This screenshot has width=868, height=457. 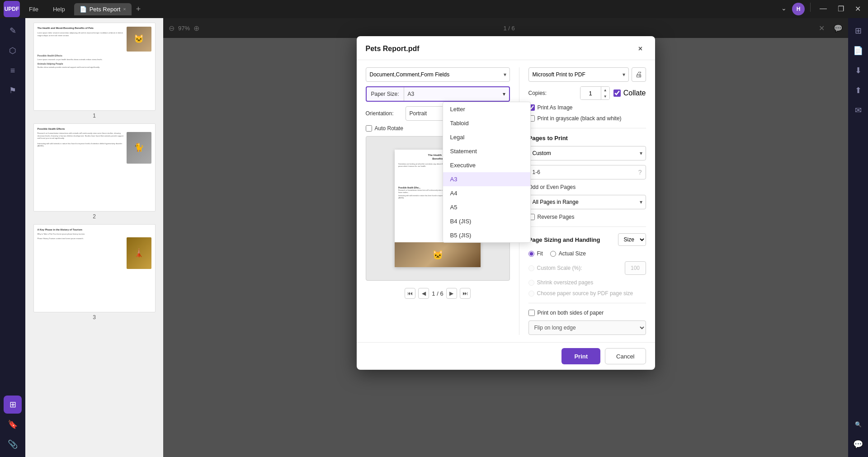 What do you see at coordinates (138, 9) in the screenshot?
I see `tab-add-button: +` at bounding box center [138, 9].